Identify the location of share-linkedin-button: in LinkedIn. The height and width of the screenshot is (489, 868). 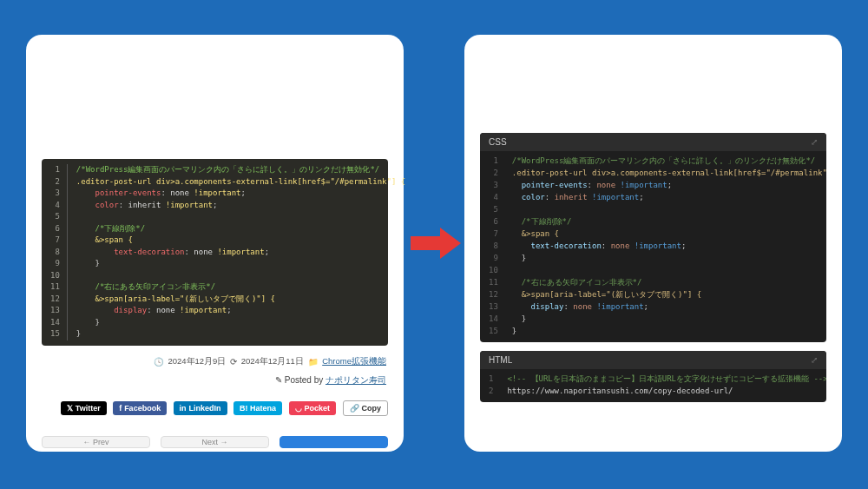
(201, 408).